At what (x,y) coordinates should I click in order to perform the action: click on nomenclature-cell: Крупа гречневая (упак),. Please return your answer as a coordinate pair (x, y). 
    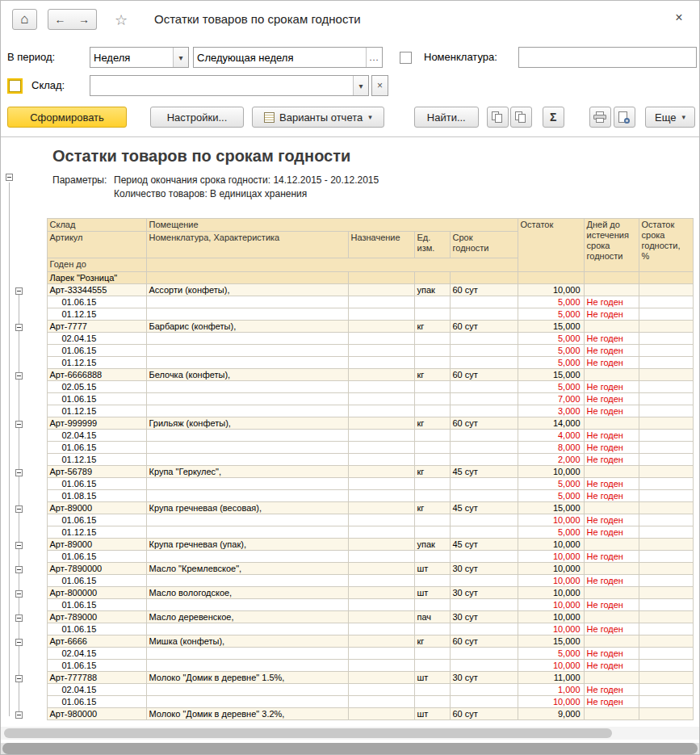
    Looking at the image, I should click on (247, 544).